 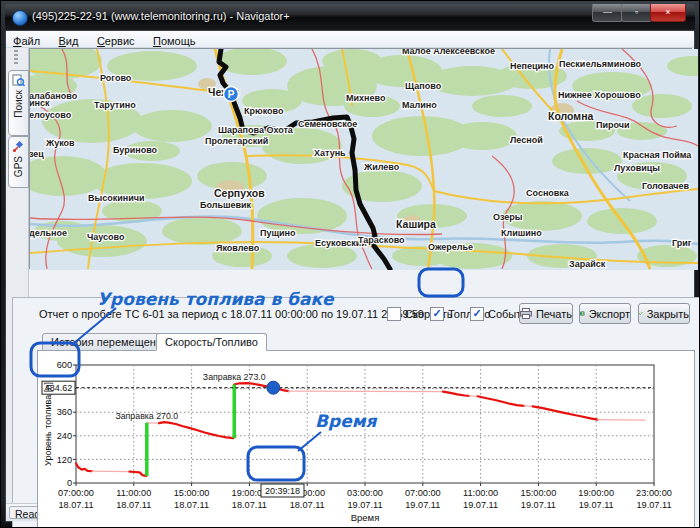 What do you see at coordinates (420, 105) in the screenshot?
I see `svg-text: Малино` at bounding box center [420, 105].